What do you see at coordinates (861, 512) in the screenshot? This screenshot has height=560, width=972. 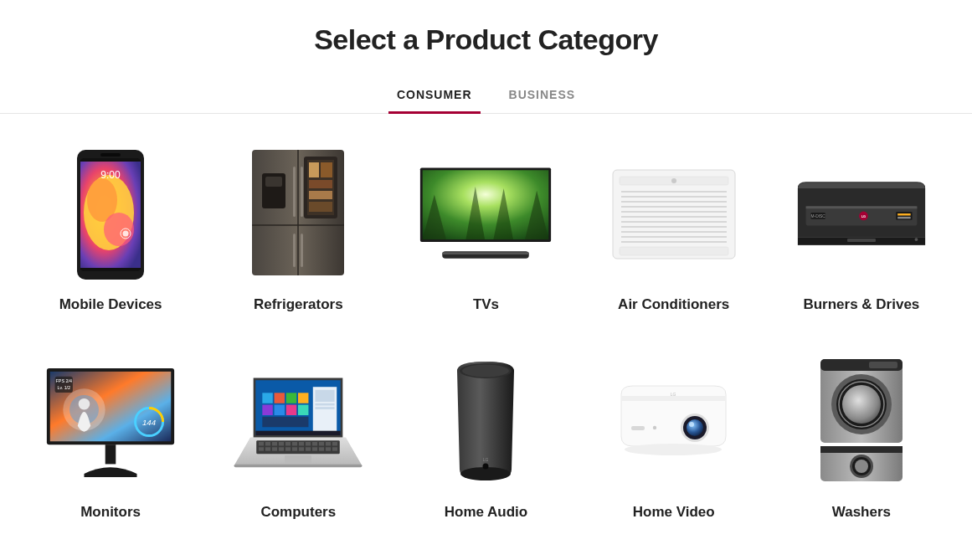 I see `category-label: Washers` at bounding box center [861, 512].